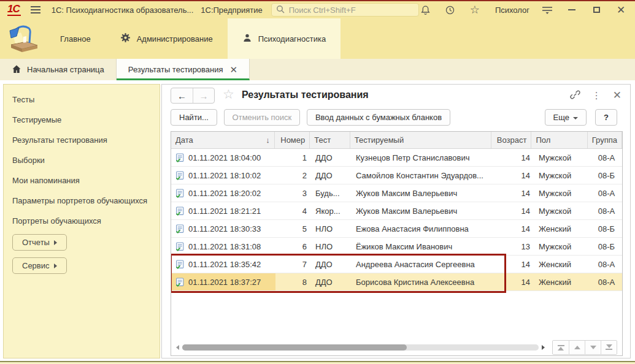 Image resolution: width=635 pixels, height=364 pixels. Describe the element at coordinates (82, 221) in the screenshot. I see `sidebar-item-7: Портреты обучающихся` at that location.